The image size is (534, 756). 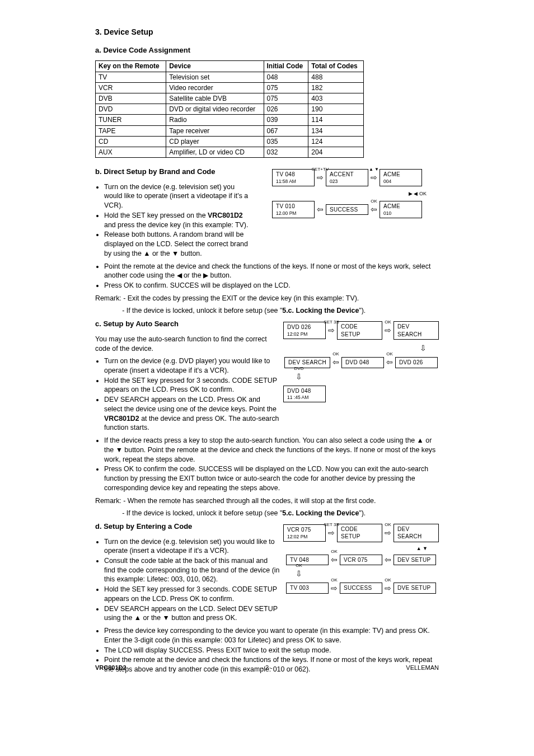 What do you see at coordinates (131, 87) in the screenshot?
I see `table-cell: VCR` at bounding box center [131, 87].